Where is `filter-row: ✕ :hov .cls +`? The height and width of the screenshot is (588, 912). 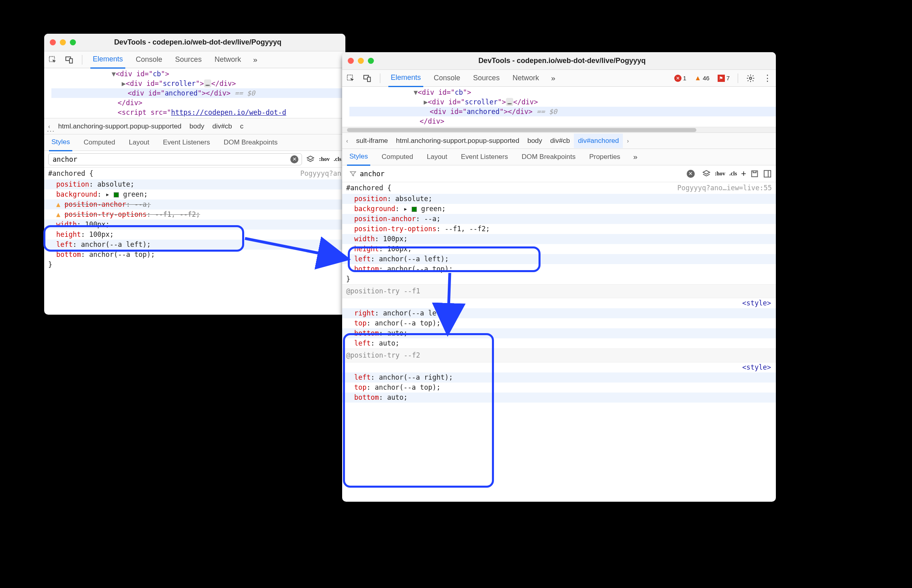 filter-row: ✕ :hov .cls + is located at coordinates (559, 174).